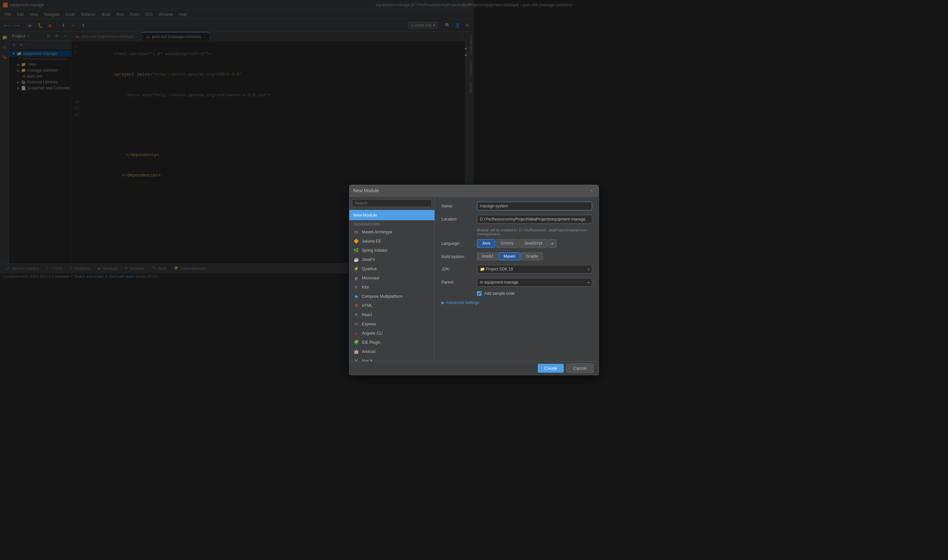 The height and width of the screenshot is (560, 948). Describe the element at coordinates (356, 269) in the screenshot. I see `quarkus-icon: ⚡` at that location.